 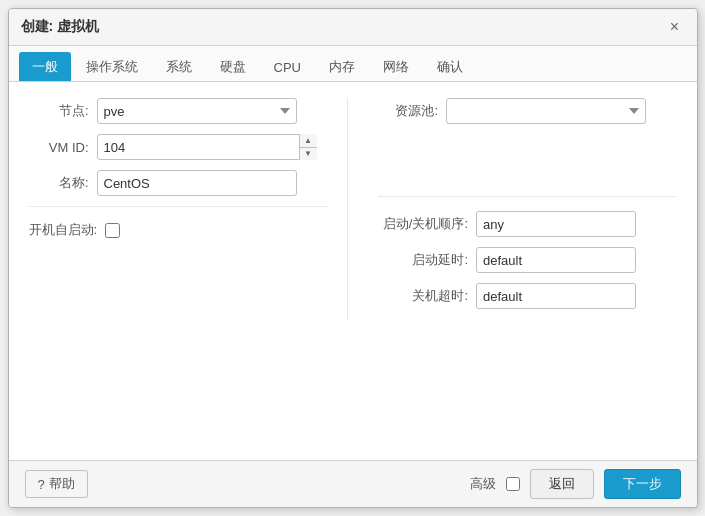 What do you see at coordinates (60, 27) in the screenshot?
I see `dialog-title: 创建: 虚拟机` at bounding box center [60, 27].